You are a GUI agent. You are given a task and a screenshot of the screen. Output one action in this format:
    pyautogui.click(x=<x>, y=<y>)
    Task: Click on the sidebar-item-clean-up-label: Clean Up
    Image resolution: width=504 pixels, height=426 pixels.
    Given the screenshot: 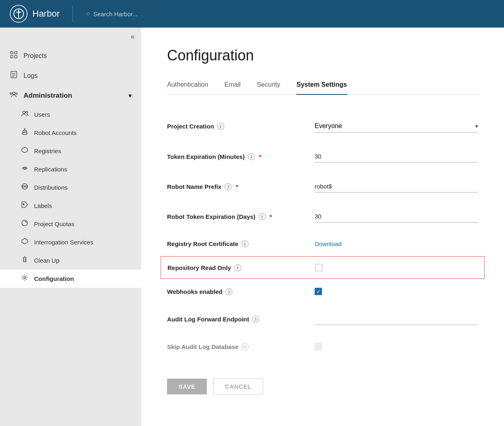 What is the action you would take?
    pyautogui.click(x=47, y=260)
    